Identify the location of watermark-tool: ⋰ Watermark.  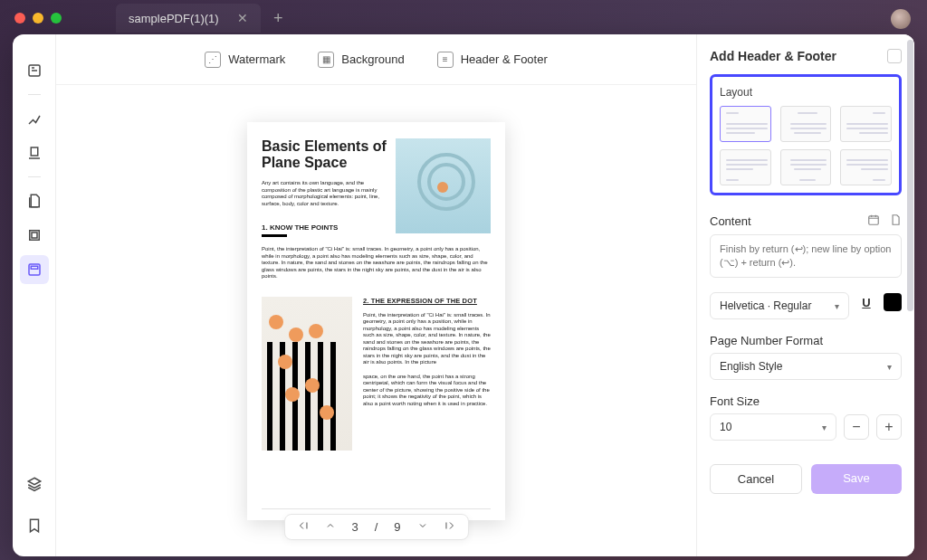
(244, 60).